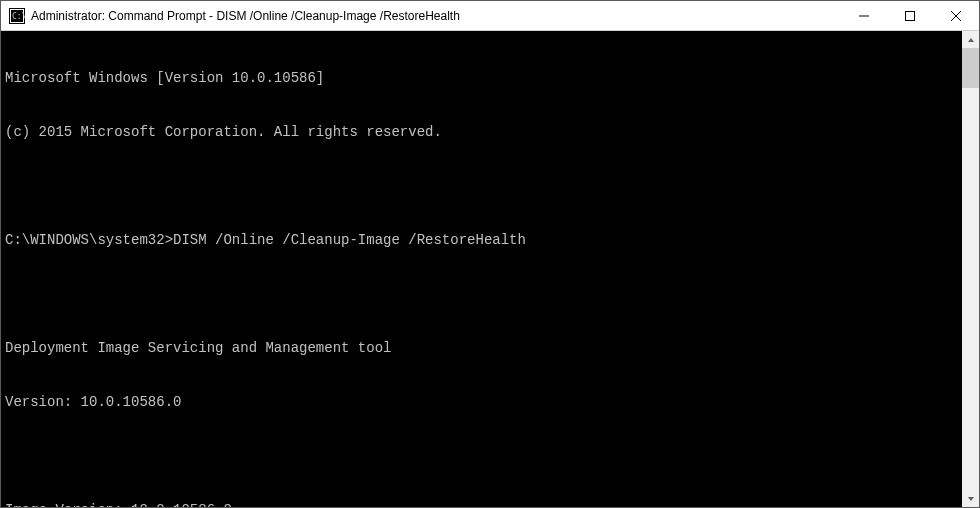 Image resolution: width=980 pixels, height=508 pixels. Describe the element at coordinates (484, 348) in the screenshot. I see `terminal-line: Deployment Image Servicing and Managemen…` at that location.